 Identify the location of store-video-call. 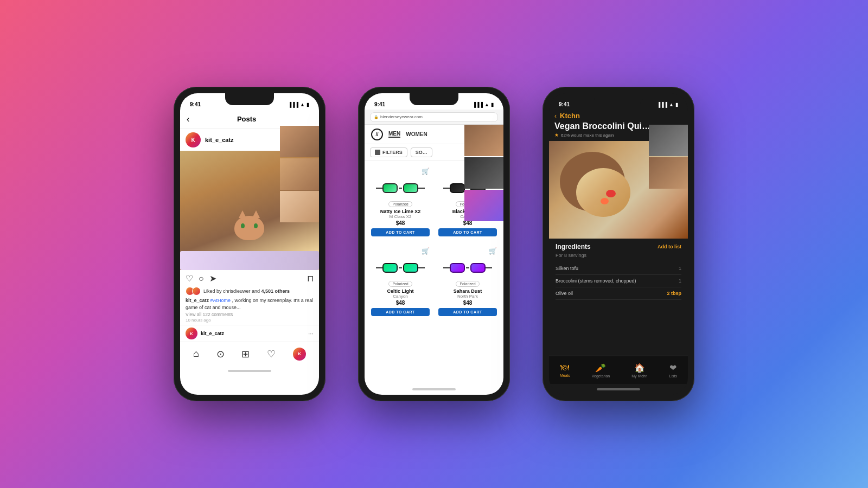
(484, 173).